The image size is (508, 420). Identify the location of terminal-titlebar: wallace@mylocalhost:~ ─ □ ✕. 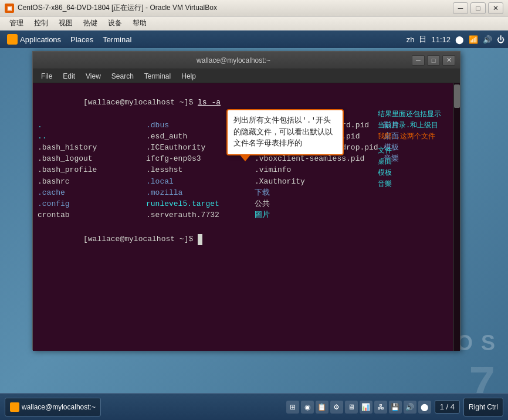
(246, 60).